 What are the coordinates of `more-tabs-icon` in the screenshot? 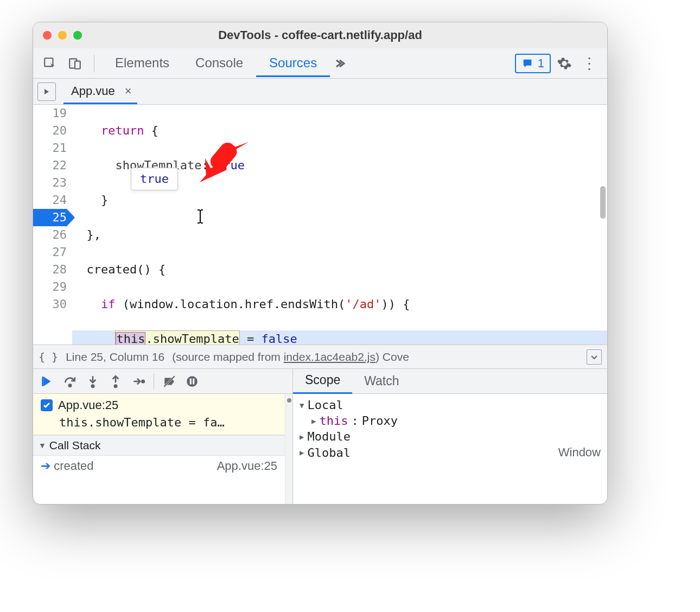 It's located at (342, 63).